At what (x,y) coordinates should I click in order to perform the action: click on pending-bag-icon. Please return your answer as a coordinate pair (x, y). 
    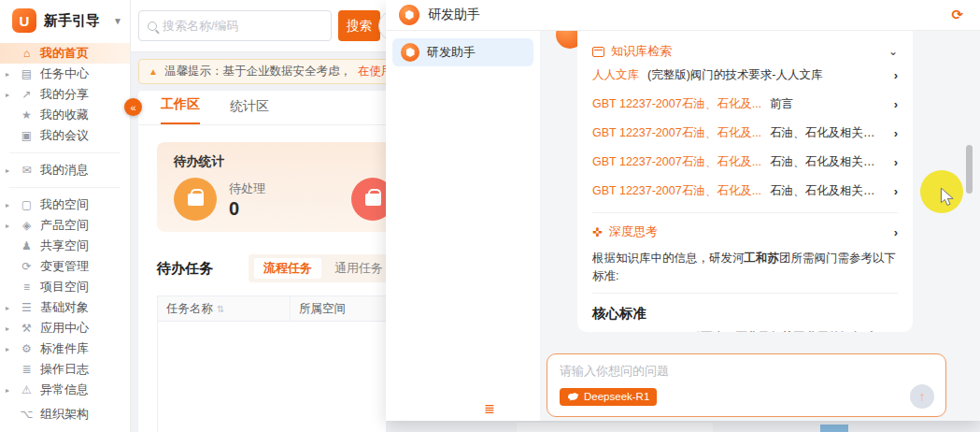
    Looking at the image, I should click on (195, 199).